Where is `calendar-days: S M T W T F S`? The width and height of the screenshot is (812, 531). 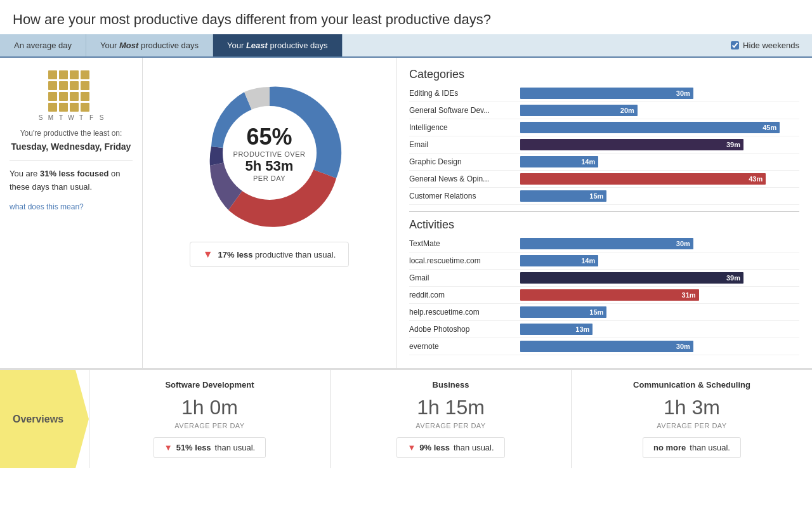
calendar-days: S M T W T F S is located at coordinates (71, 118).